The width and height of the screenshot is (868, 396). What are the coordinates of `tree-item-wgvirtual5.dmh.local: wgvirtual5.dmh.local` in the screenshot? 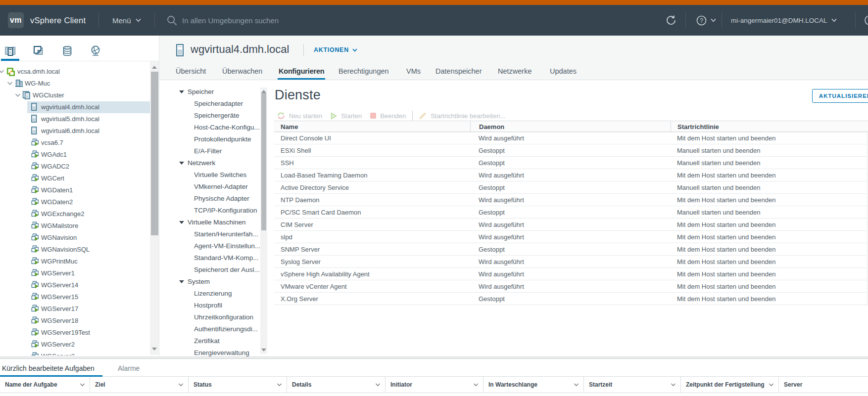 It's located at (75, 119).